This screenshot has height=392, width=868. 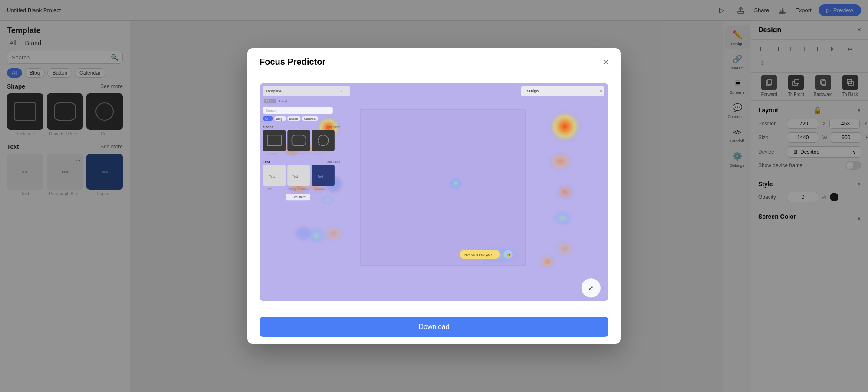 I want to click on svg-text: Search, so click(x=271, y=111).